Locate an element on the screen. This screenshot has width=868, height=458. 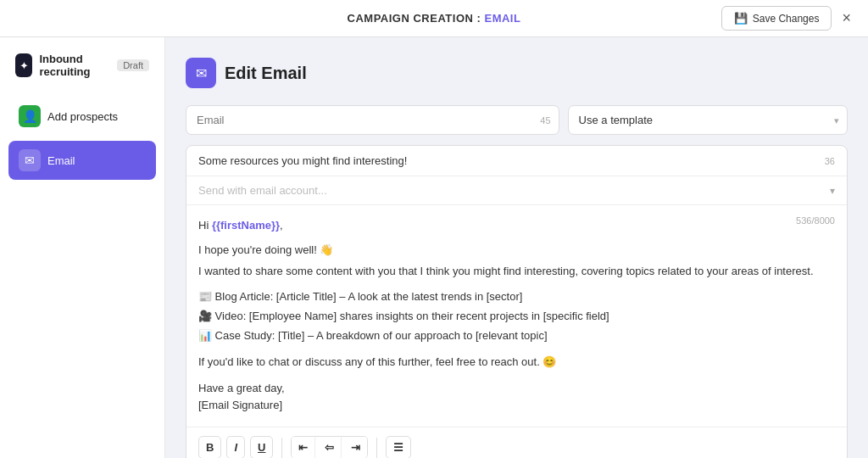
save-button: 💾 Save Changes is located at coordinates (776, 19).